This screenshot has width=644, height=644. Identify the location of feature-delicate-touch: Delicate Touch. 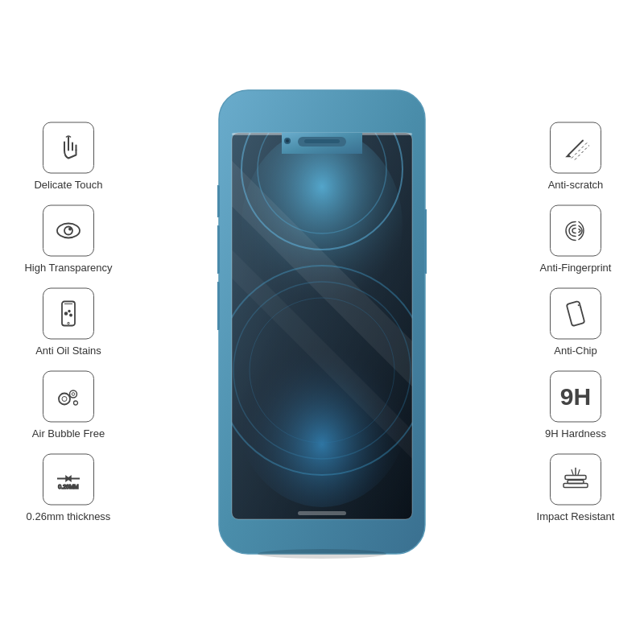
(68, 156).